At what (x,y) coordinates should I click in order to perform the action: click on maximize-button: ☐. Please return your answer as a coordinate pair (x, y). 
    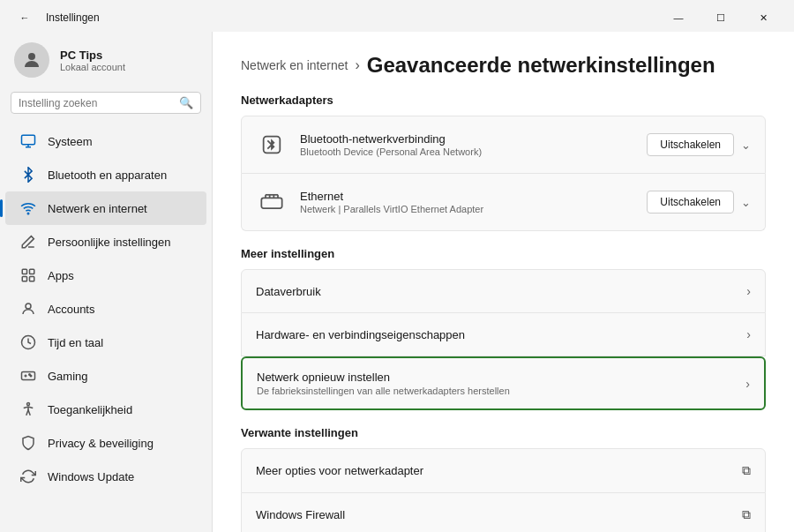
    Looking at the image, I should click on (721, 18).